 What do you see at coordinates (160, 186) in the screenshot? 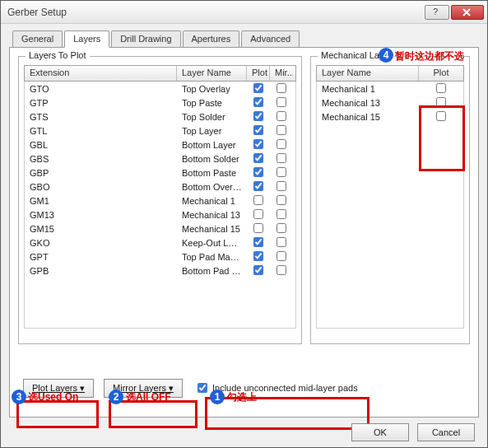
I see `table-row: GBOBottom Overlay` at bounding box center [160, 186].